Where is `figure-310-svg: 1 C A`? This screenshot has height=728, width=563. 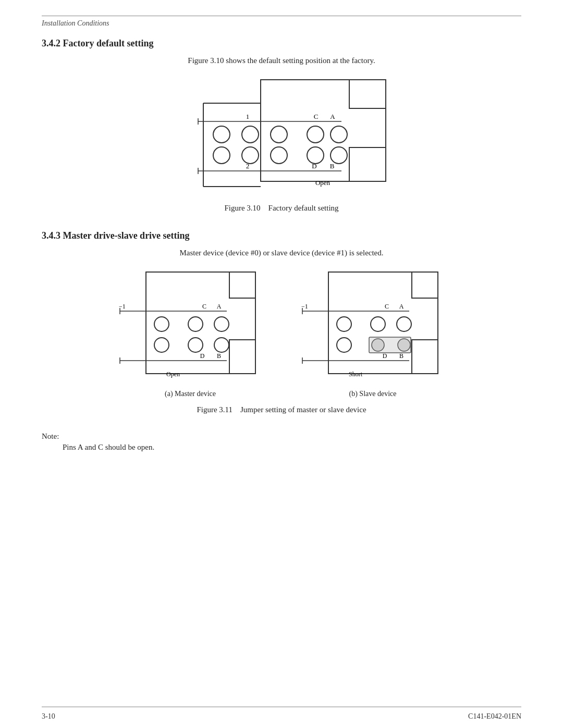 figure-310-svg: 1 C A is located at coordinates (282, 137).